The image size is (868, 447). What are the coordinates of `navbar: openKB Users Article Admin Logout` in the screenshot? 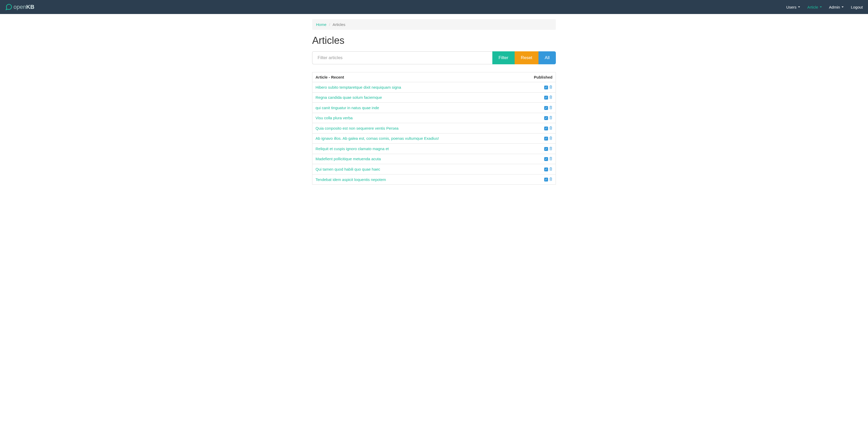 It's located at (434, 7).